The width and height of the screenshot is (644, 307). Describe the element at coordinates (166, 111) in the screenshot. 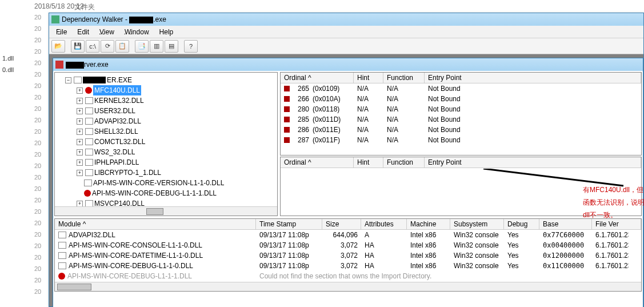

I see `tree-item: + USER32.DLL` at that location.